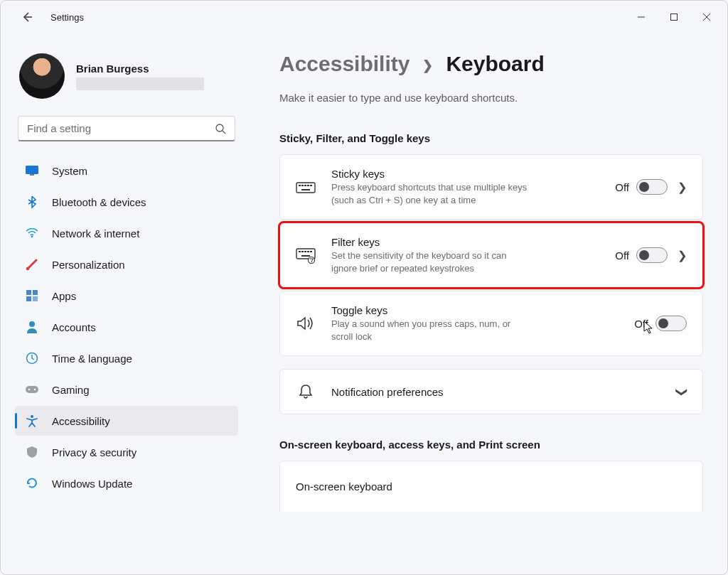 The width and height of the screenshot is (728, 575). Describe the element at coordinates (127, 327) in the screenshot. I see `sidebar-item-accounts: Accounts` at that location.